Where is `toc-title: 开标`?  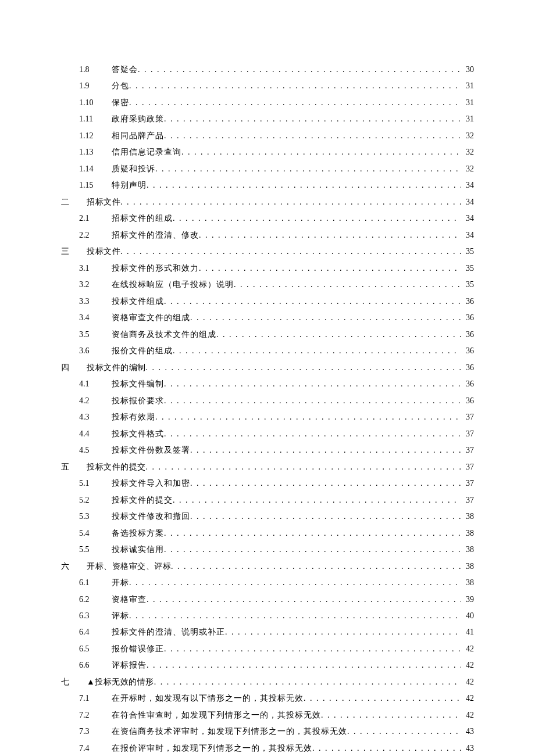 toc-title: 开标 is located at coordinates (120, 583).